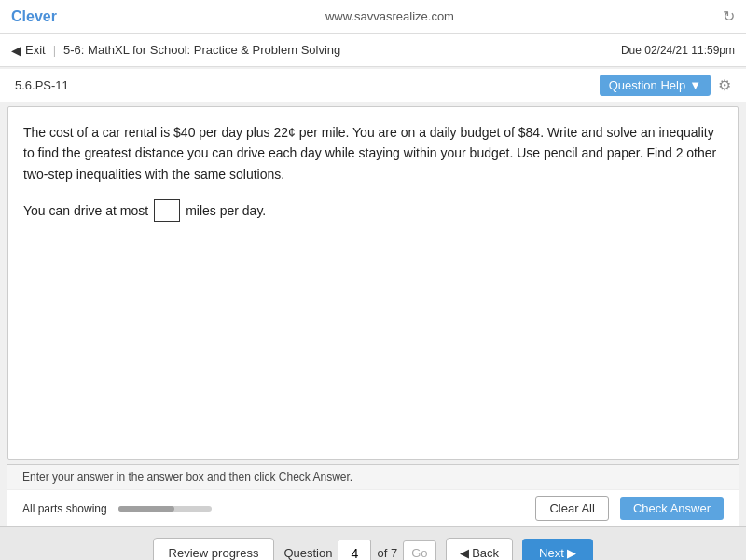  What do you see at coordinates (558, 550) in the screenshot?
I see `next-button: Next ▶` at bounding box center [558, 550].